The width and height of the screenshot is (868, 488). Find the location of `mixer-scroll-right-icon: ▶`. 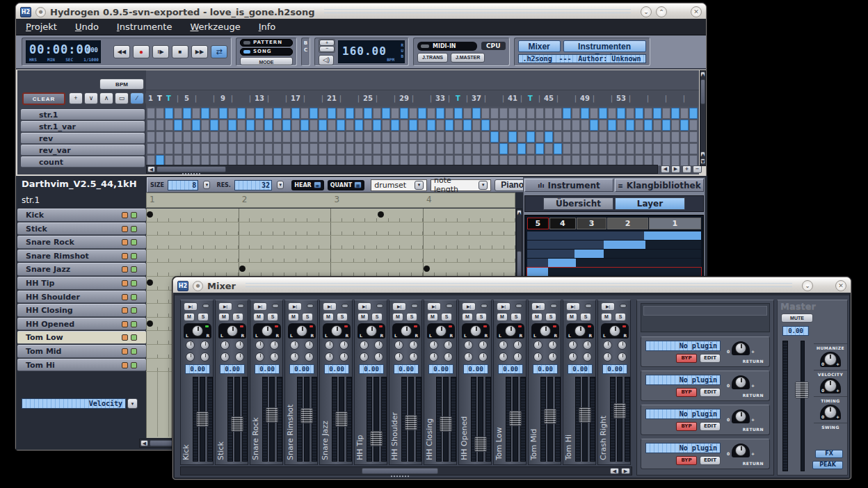

mixer-scroll-right-icon: ▶ is located at coordinates (626, 471).